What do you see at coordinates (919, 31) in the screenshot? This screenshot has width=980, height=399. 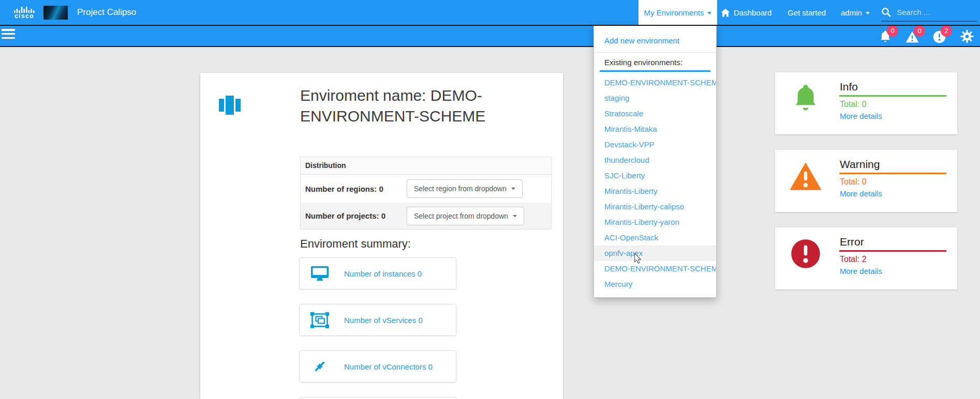 I see `warnings-badge: 0` at bounding box center [919, 31].